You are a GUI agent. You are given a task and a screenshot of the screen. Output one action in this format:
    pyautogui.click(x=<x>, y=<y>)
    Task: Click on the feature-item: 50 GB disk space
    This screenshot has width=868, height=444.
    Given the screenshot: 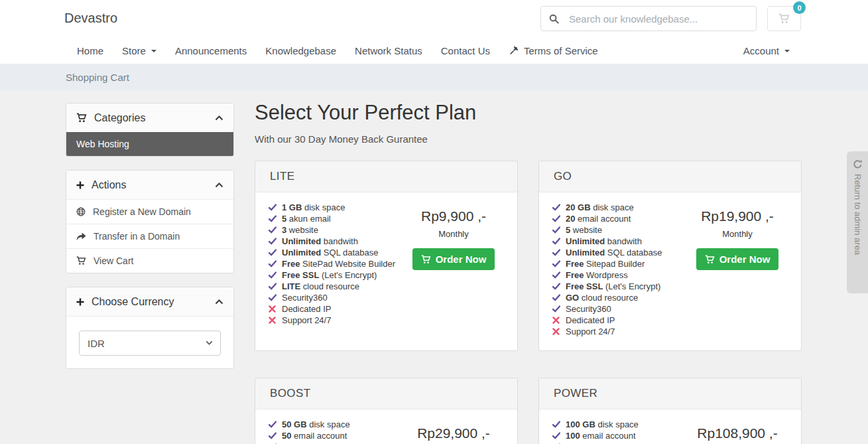 What is the action you would take?
    pyautogui.click(x=333, y=425)
    